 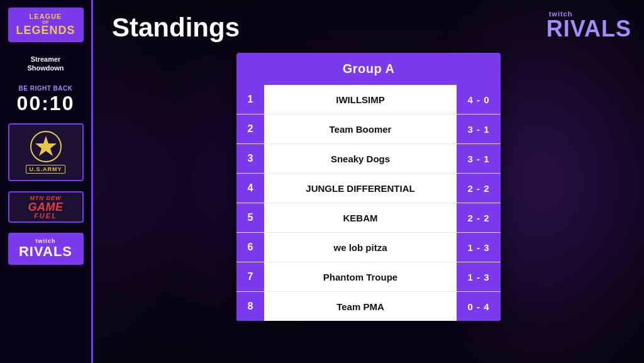 What do you see at coordinates (479, 99) in the screenshot?
I see `row-score: 4 - 0` at bounding box center [479, 99].